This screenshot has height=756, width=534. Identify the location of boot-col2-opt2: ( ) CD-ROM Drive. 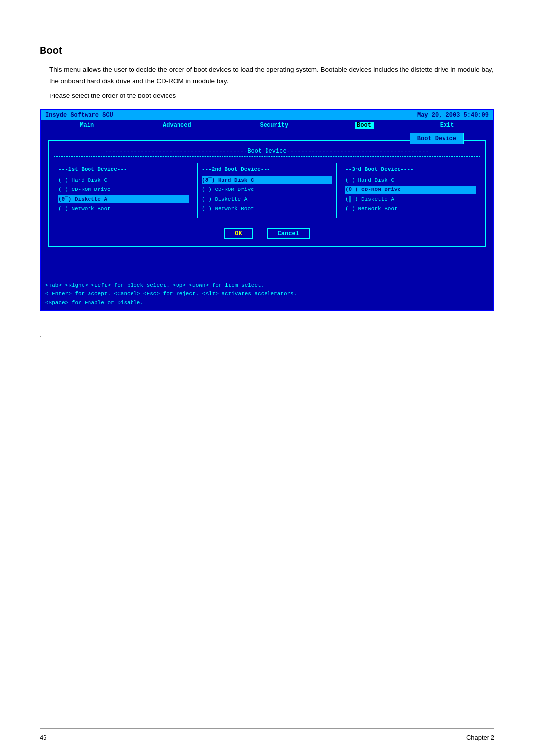
(267, 190).